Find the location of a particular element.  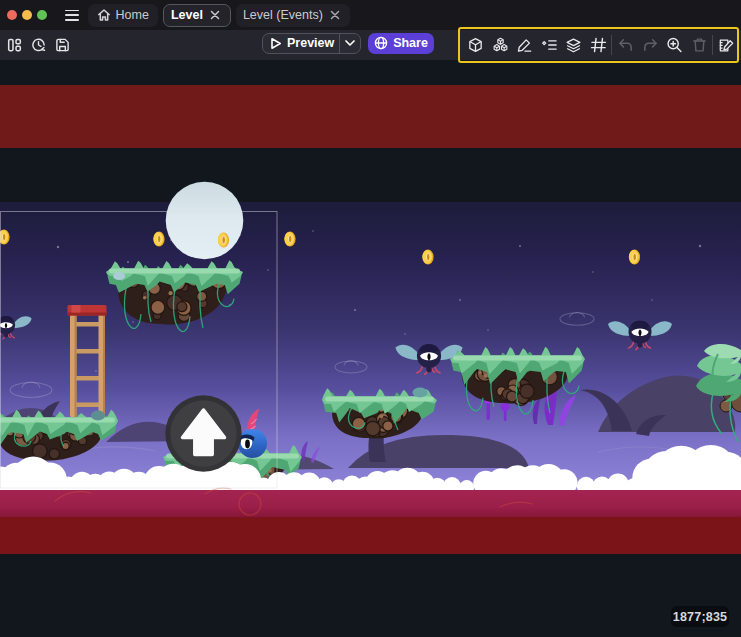

tab-home-label: Home is located at coordinates (132, 15).